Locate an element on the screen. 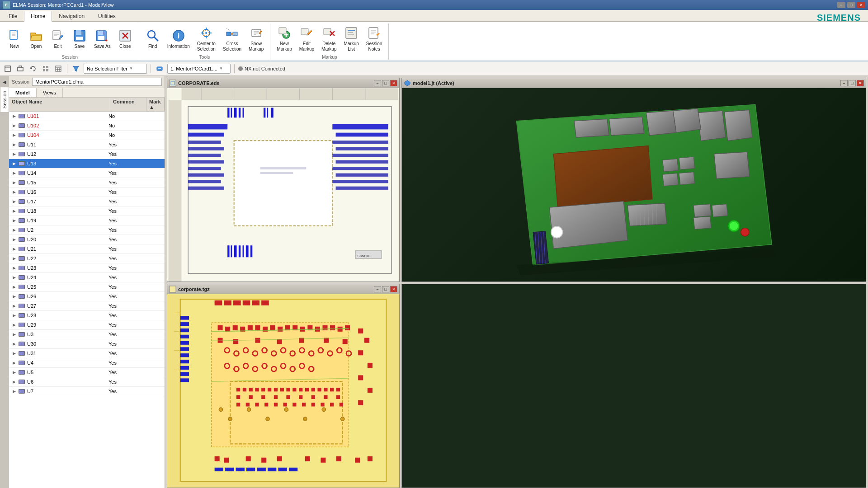  tree-row-u3: ▶ U3 Yes is located at coordinates (87, 334).